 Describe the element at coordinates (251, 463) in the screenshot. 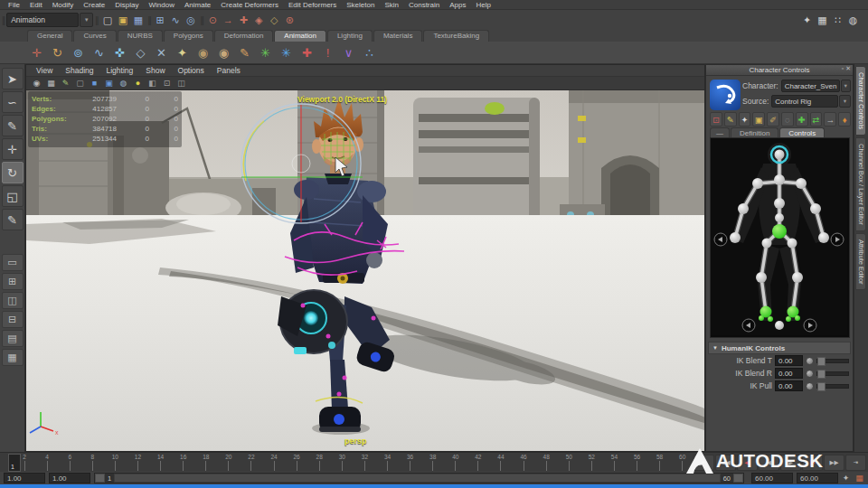

I see `frame-tick: 22` at that location.